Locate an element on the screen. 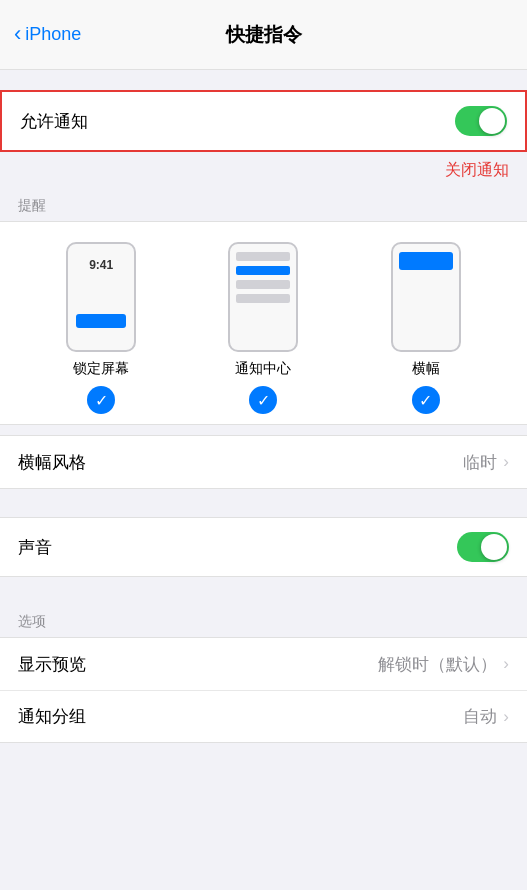 The image size is (527, 890). banner-style-card: 横幅风格 临时 › is located at coordinates (264, 462).